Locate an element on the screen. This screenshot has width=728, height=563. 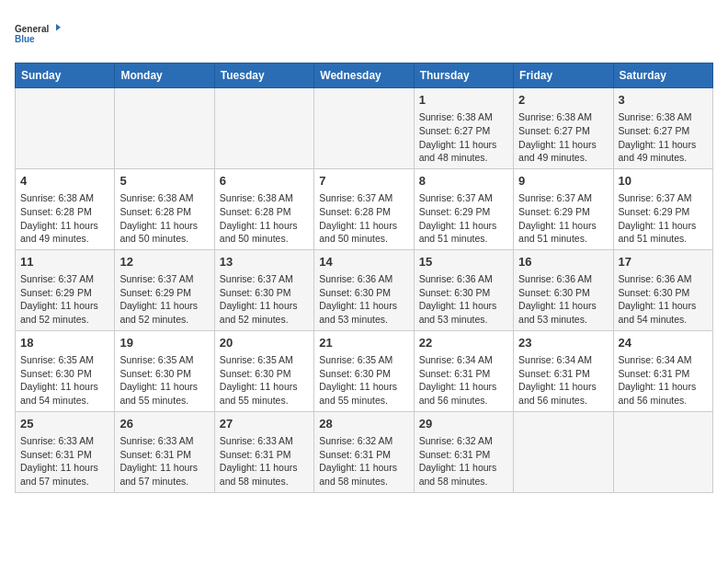
calendar-week-row: 11Sunrise: 6:37 AM Sunset: 6:29 PM Dayli… is located at coordinates (364, 290).